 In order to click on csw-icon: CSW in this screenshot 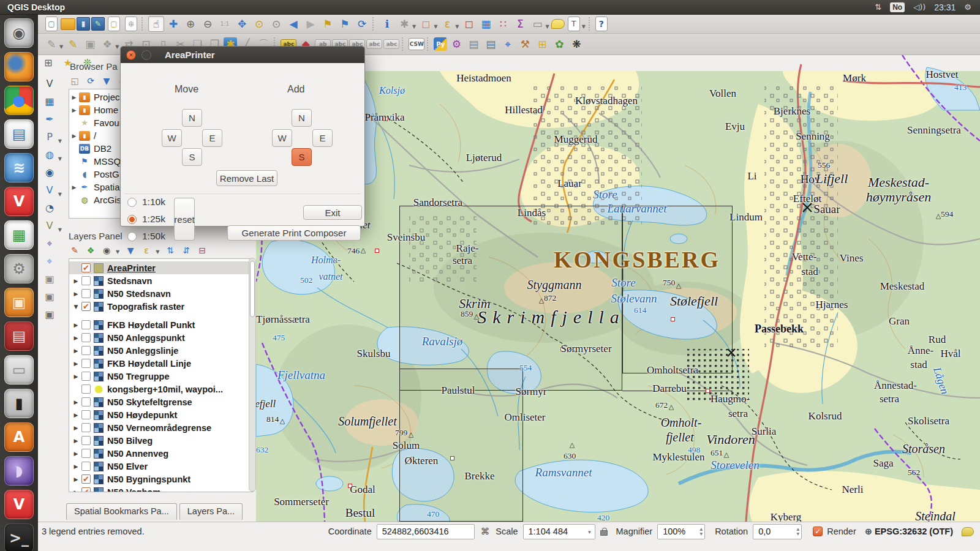, I will do `click(417, 44)`.